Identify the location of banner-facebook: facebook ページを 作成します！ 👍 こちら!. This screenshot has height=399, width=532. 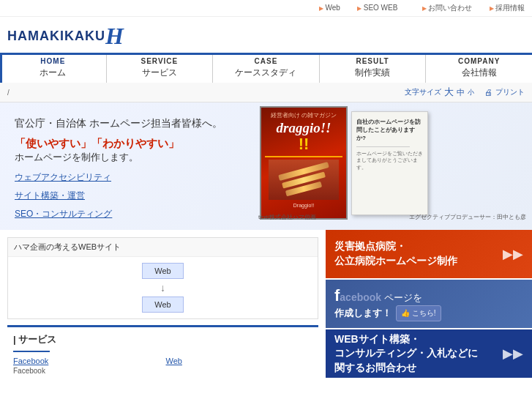
(429, 304).